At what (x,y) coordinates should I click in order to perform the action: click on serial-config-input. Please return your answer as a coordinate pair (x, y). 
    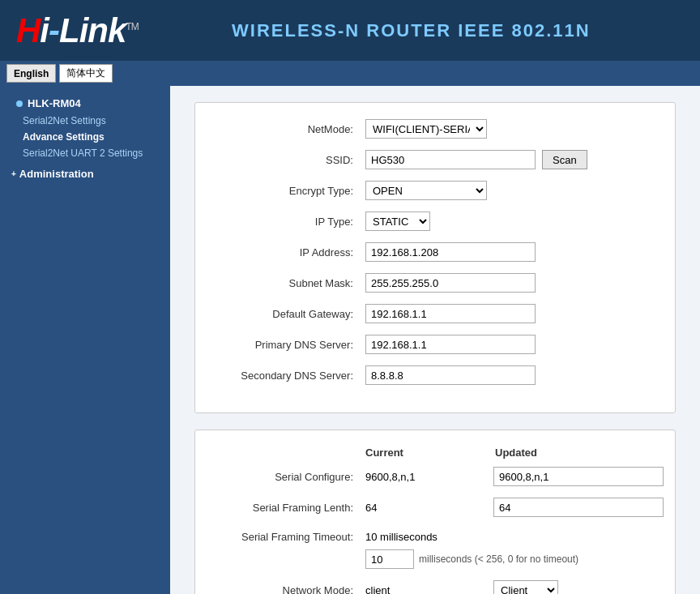
    Looking at the image, I should click on (578, 476).